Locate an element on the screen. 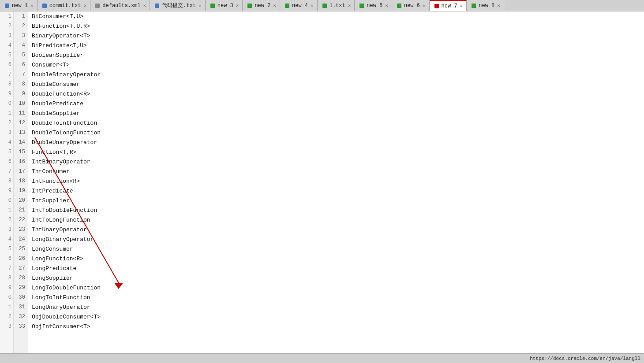 This screenshot has width=644, height=363. tab-new4: new 4✕ is located at coordinates (299, 6).